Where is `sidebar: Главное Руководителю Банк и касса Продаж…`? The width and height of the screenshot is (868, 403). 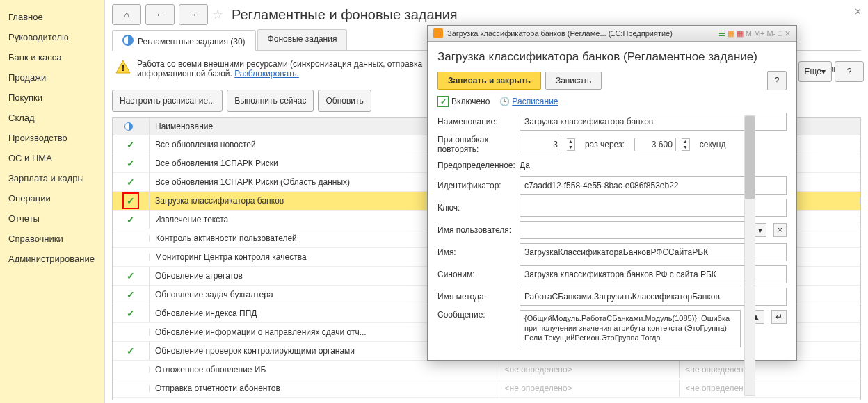
sidebar: Главное Руководителю Банк и касса Продаж… is located at coordinates (53, 202).